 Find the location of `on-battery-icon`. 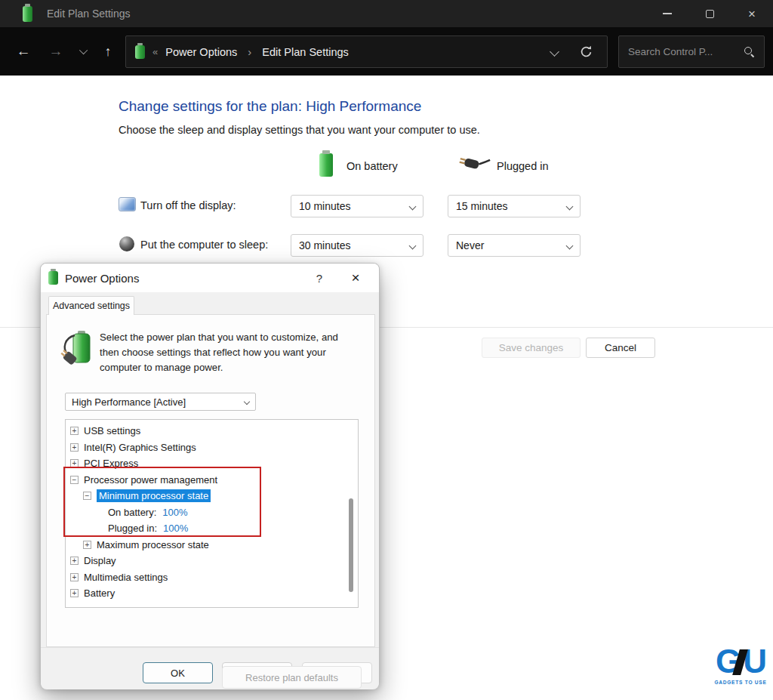

on-battery-icon is located at coordinates (326, 165).